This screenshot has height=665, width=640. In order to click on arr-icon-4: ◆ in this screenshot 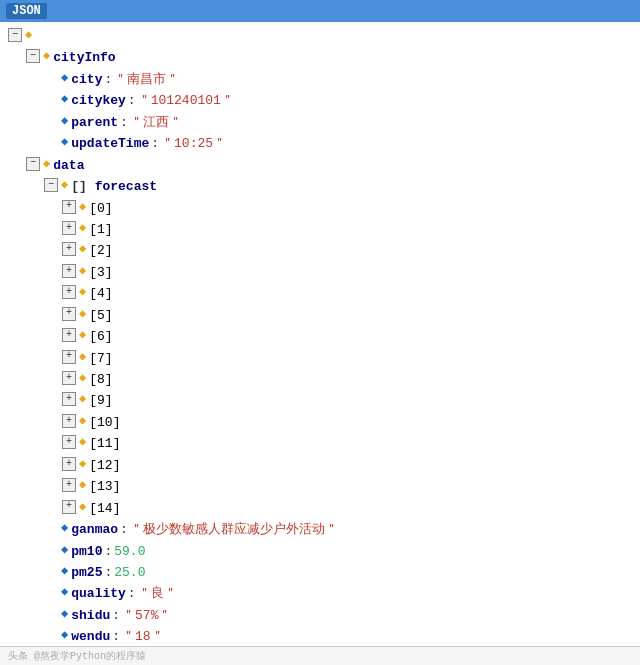, I will do `click(82, 293)`.